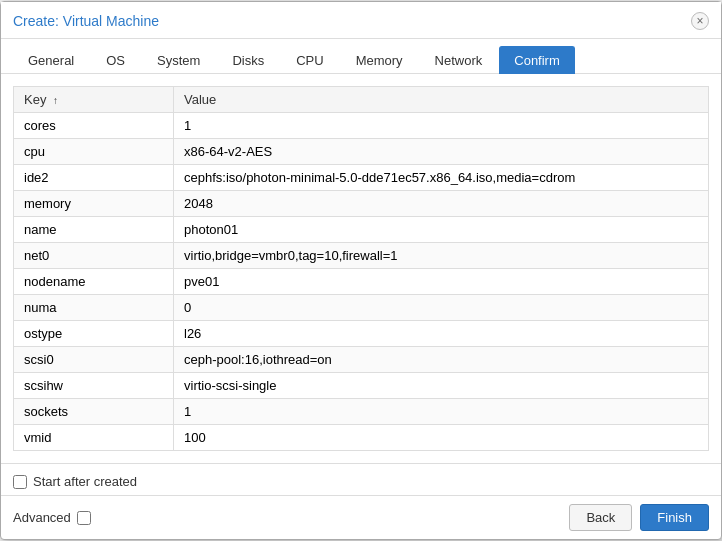 The height and width of the screenshot is (541, 722). What do you see at coordinates (362, 334) in the screenshot?
I see `table-row: ostypel26` at bounding box center [362, 334].